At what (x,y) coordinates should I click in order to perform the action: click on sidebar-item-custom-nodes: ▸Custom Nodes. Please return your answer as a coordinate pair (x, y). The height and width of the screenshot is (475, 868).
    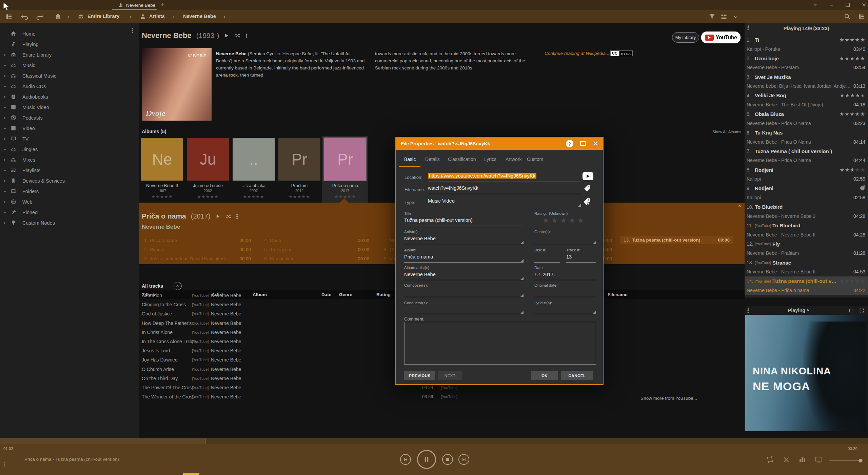
    Looking at the image, I should click on (70, 223).